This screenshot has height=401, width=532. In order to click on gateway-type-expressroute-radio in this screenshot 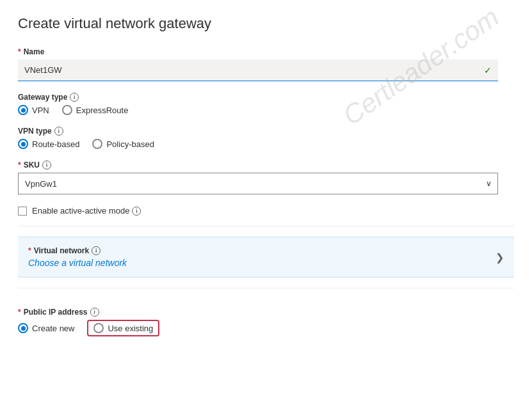, I will do `click(67, 110)`.